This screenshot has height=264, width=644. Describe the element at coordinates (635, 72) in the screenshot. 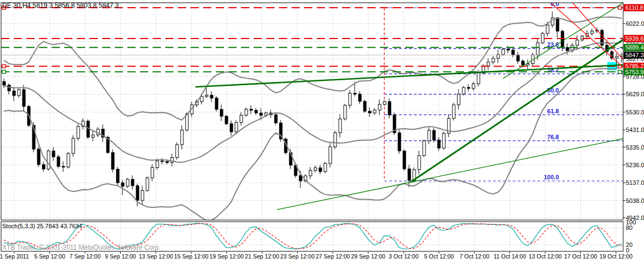

I see `svg-text: 5753.9` at that location.